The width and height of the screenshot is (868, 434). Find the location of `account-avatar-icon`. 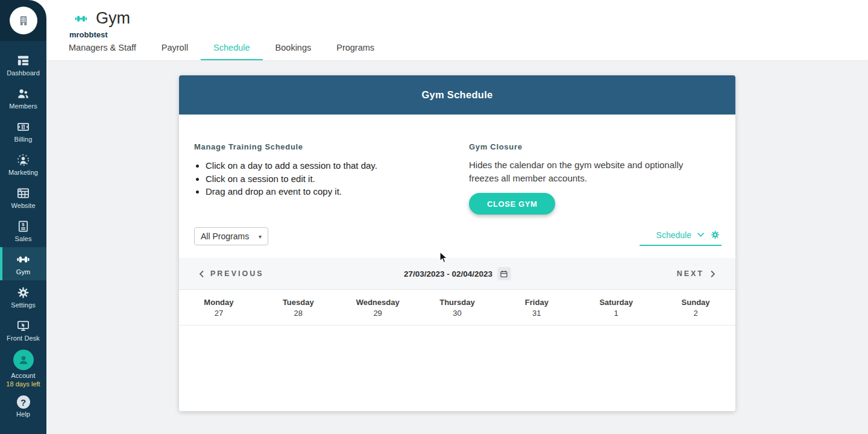

account-avatar-icon is located at coordinates (24, 360).